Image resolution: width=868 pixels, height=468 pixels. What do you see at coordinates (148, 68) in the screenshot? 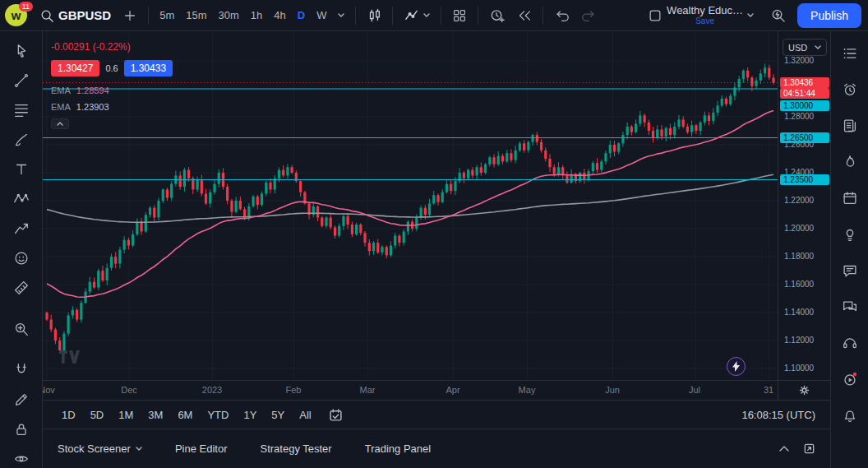
I see `buy-button: 1.30433` at bounding box center [148, 68].